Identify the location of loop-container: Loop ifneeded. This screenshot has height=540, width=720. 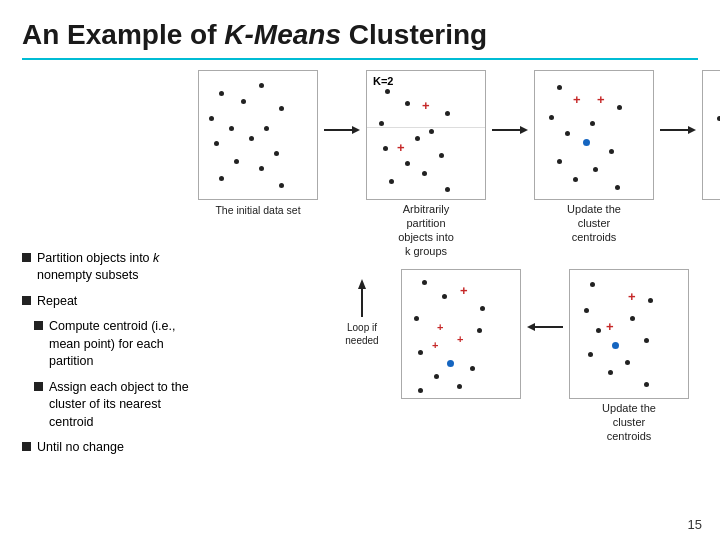
(362, 313).